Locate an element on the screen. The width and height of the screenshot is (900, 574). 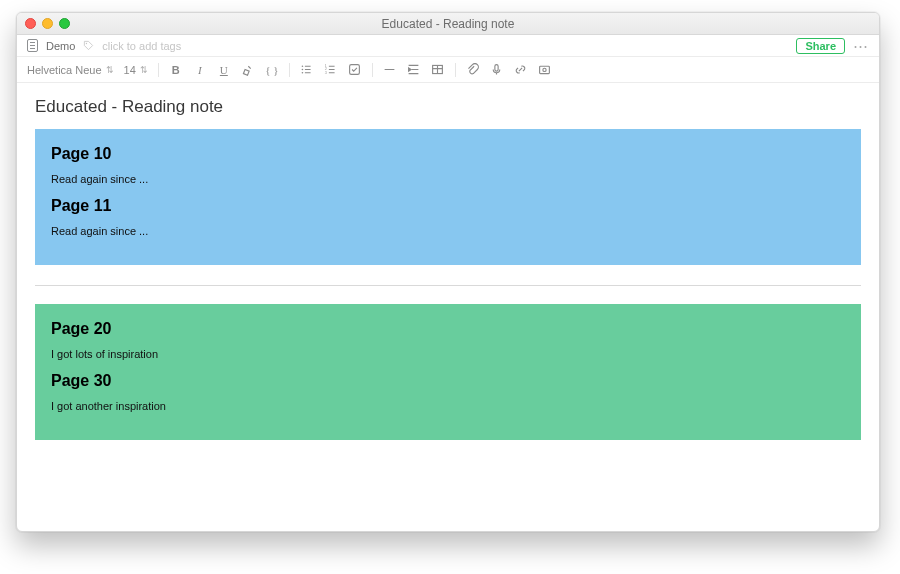
notebook-icon is located at coordinates (32, 46).